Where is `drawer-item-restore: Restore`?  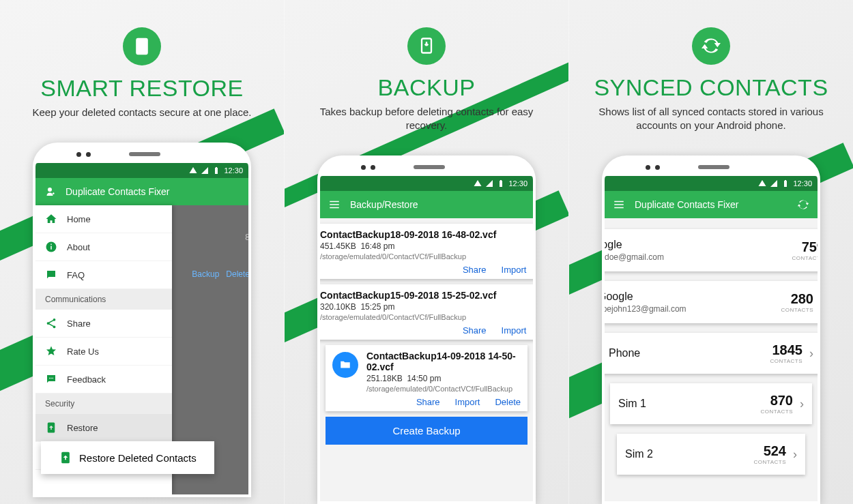
drawer-item-restore: Restore is located at coordinates (104, 428).